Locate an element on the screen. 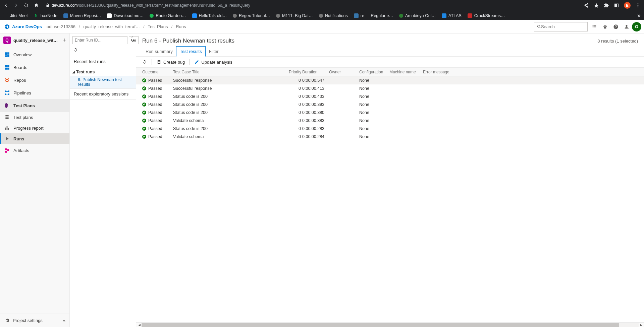 This screenshot has width=644, height=327. recent-exploratory-sessions: Recent exploratory sessions is located at coordinates (103, 94).